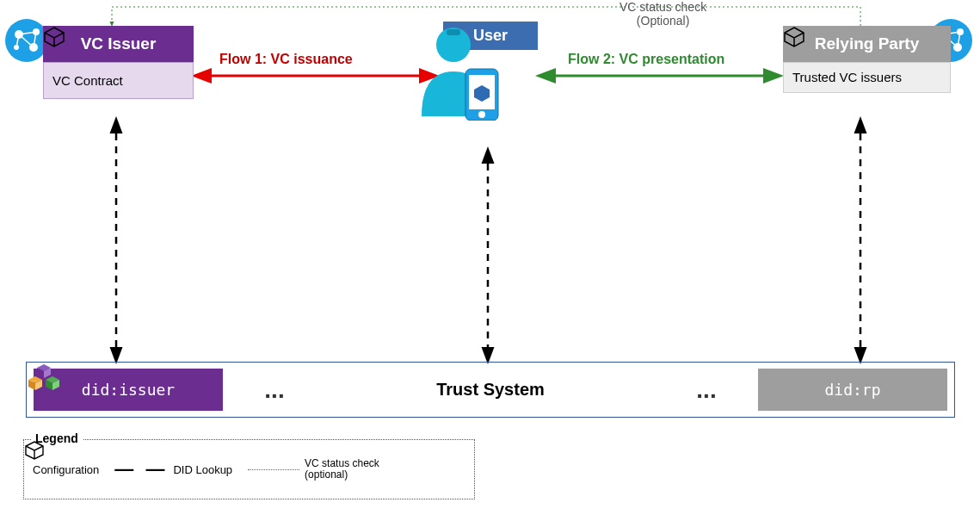 Image resolution: width=980 pixels, height=521 pixels. Describe the element at coordinates (141, 469) in the screenshot. I see `dash-icon: — —` at that location.